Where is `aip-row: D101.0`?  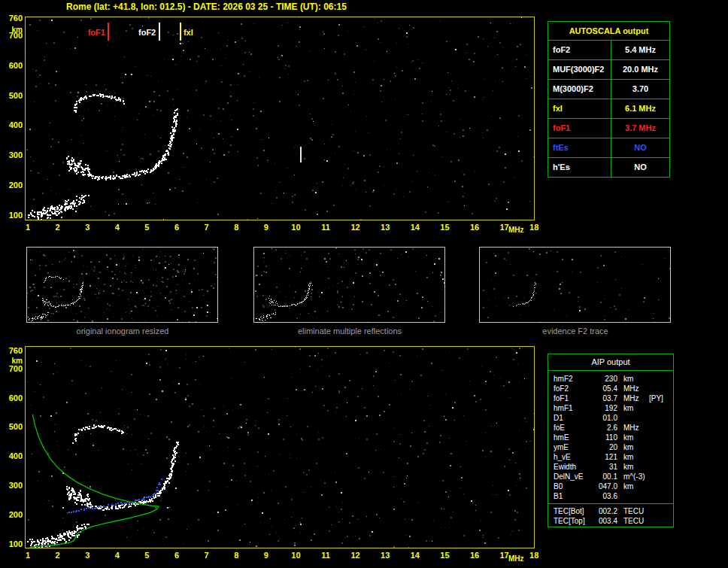 aip-row: D101.0 is located at coordinates (611, 418).